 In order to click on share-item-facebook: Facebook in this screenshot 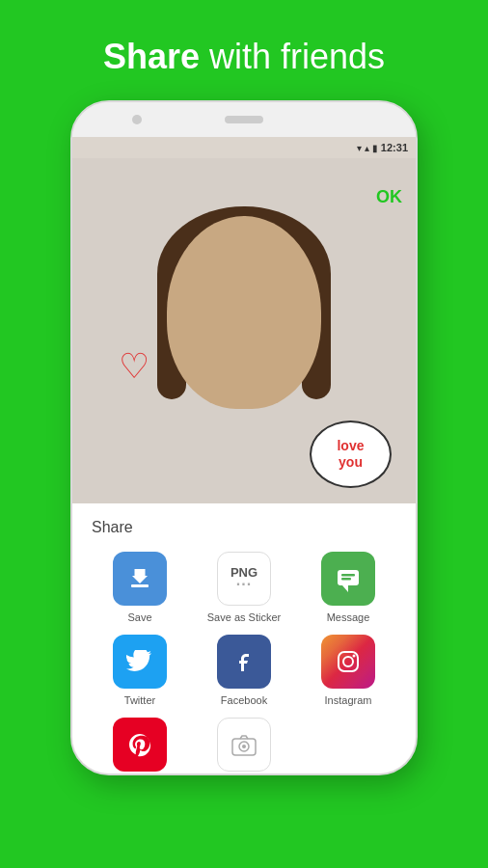, I will do `click(244, 670)`.